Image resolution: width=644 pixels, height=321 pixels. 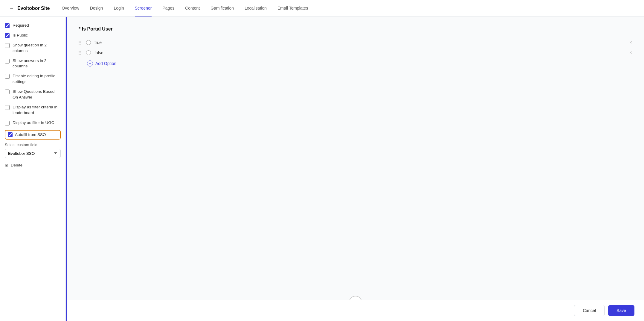 What do you see at coordinates (12, 8) in the screenshot?
I see `back-button: ←` at bounding box center [12, 8].